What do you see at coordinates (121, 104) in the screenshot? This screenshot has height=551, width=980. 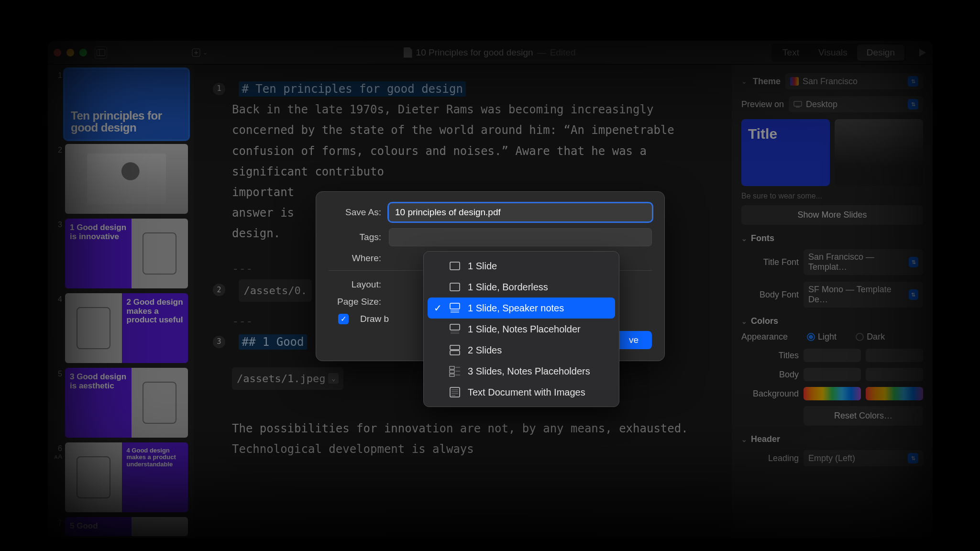 I see `thumb-1: 1 Ten principles for good design` at bounding box center [121, 104].